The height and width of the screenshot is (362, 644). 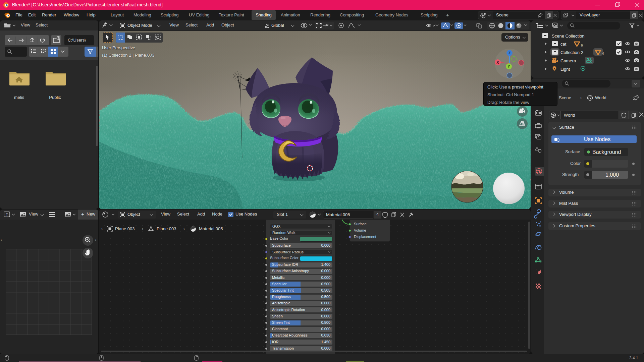 I want to click on svg-text: Scene Collection, so click(x=568, y=36).